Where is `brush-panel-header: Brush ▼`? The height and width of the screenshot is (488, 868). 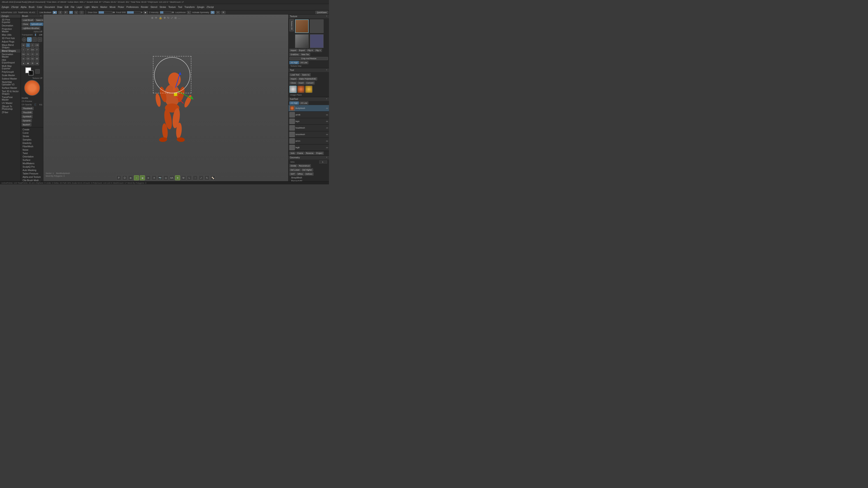 brush-panel-header: Brush ▼ is located at coordinates (32, 16).